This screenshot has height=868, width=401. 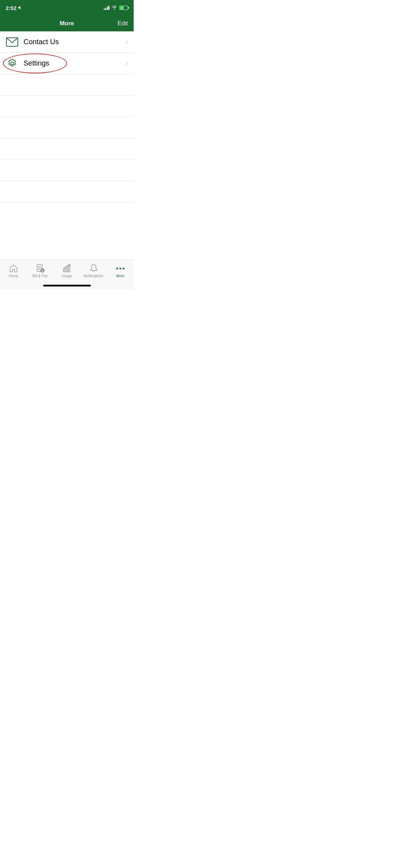 What do you see at coordinates (40, 270) in the screenshot?
I see `tab-bill-pay: $ Bill & Pay` at bounding box center [40, 270].